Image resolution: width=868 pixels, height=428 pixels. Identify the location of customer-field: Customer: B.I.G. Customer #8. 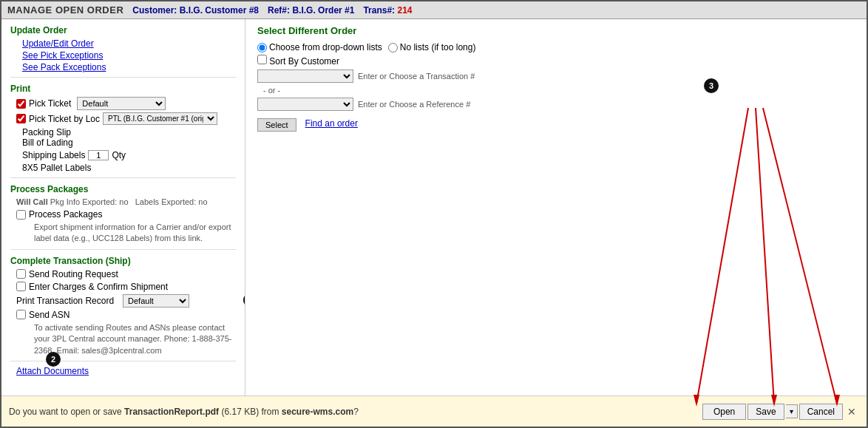
(195, 10).